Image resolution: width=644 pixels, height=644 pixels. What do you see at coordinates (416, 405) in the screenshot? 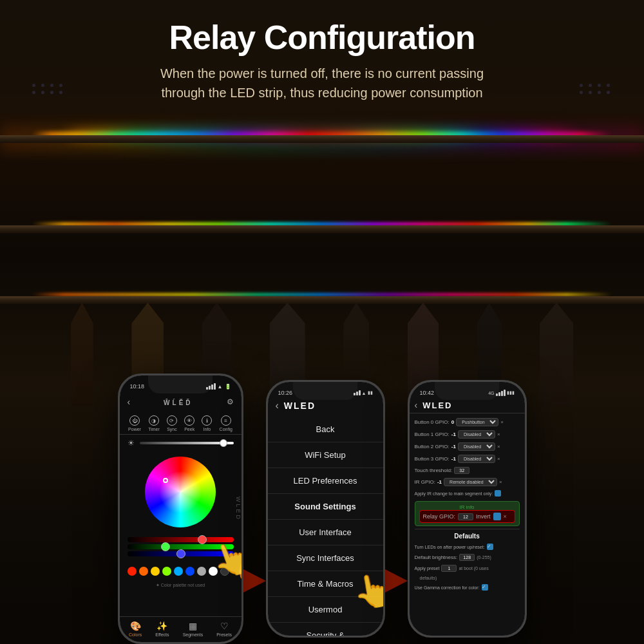
I see `back-icon-3: ‹` at bounding box center [416, 405].